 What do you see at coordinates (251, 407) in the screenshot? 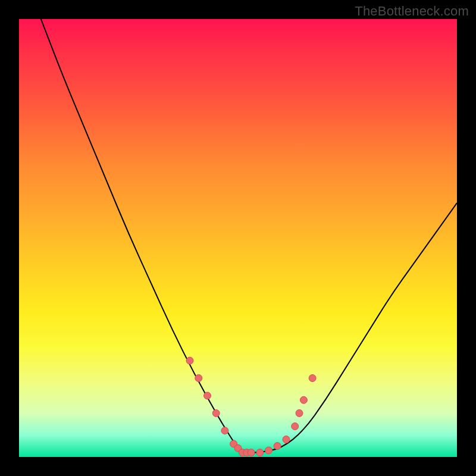
I see `marker-group` at bounding box center [251, 407].